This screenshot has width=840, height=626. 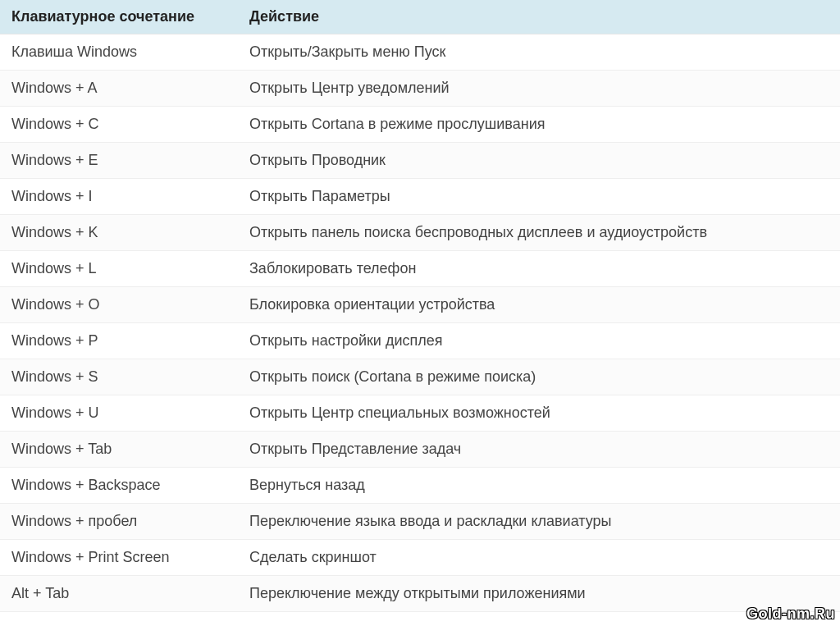 I want to click on cell-action: Открыть Центр специальных возможностей, so click(x=539, y=414).